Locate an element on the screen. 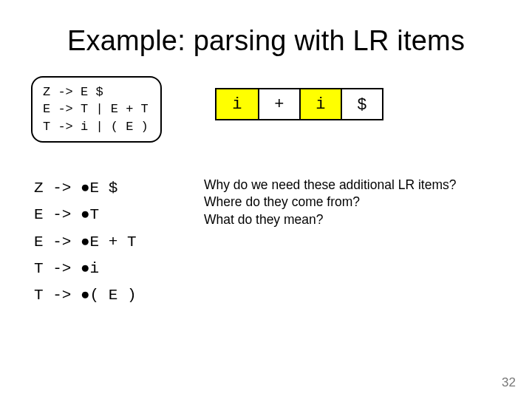  parse-input-strip: i + i $ is located at coordinates (299, 104).